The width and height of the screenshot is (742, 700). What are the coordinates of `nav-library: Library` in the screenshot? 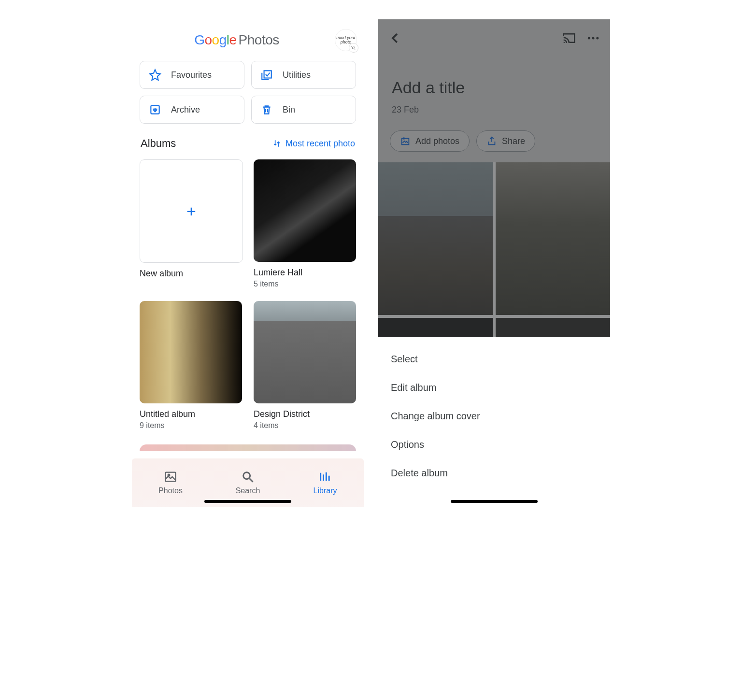 It's located at (325, 483).